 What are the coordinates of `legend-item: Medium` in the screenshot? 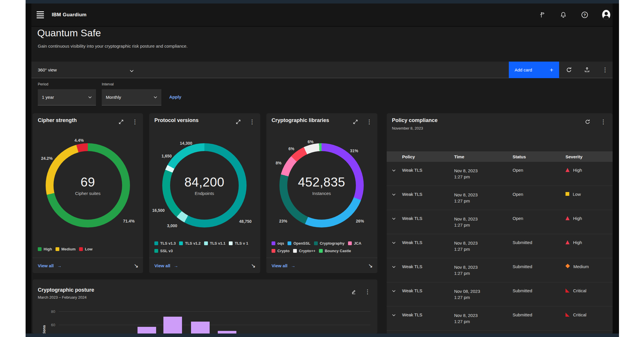 It's located at (66, 249).